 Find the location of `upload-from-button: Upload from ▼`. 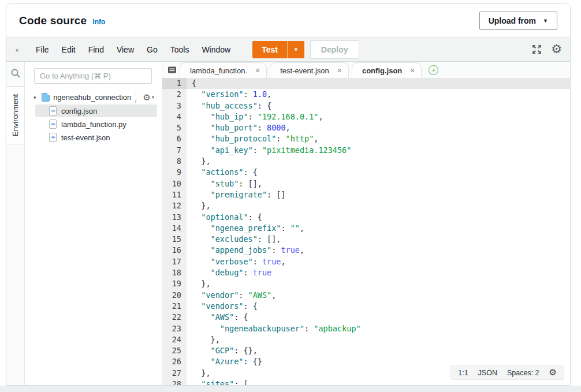

upload-from-button: Upload from ▼ is located at coordinates (519, 21).